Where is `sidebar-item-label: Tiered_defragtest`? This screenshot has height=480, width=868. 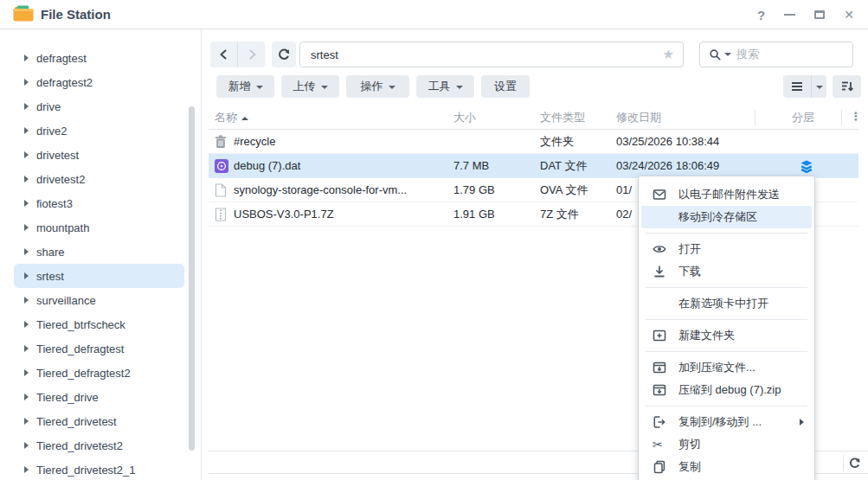
sidebar-item-label: Tiered_defragtest is located at coordinates (80, 349).